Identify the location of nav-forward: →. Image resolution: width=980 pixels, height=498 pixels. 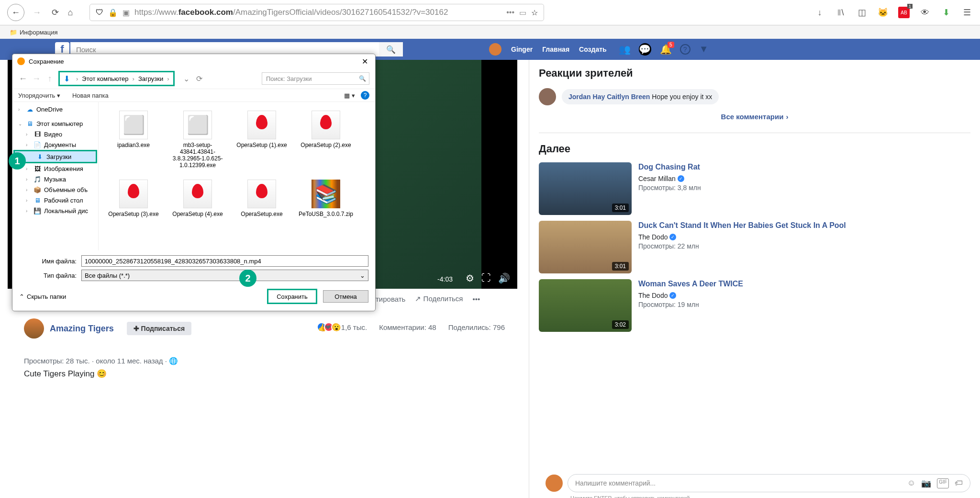
(36, 79).